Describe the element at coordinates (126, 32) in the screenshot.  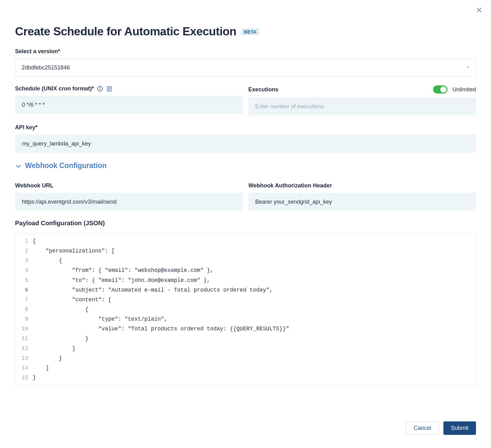
I see `page-title: Create Schedule for Automatic Execution` at that location.